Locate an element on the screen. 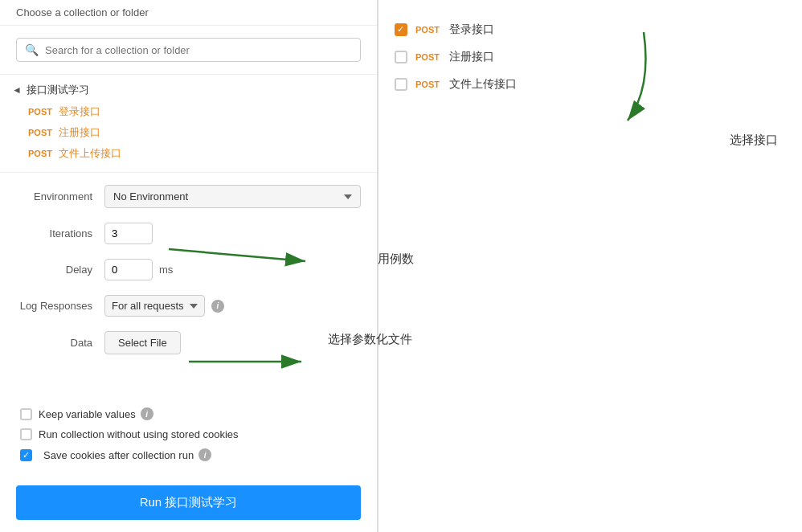 The image size is (802, 532). run-button: Run 接口测试学习 is located at coordinates (188, 503).